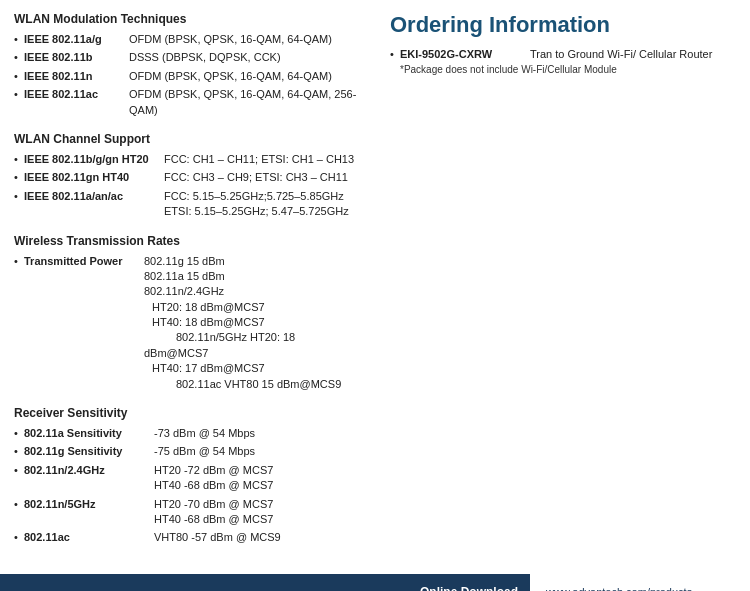  What do you see at coordinates (187, 486) in the screenshot?
I see `sensitivity-list: 802.11a Sensitivity -73 dBm @ 54 Mbps 80…` at bounding box center [187, 486].